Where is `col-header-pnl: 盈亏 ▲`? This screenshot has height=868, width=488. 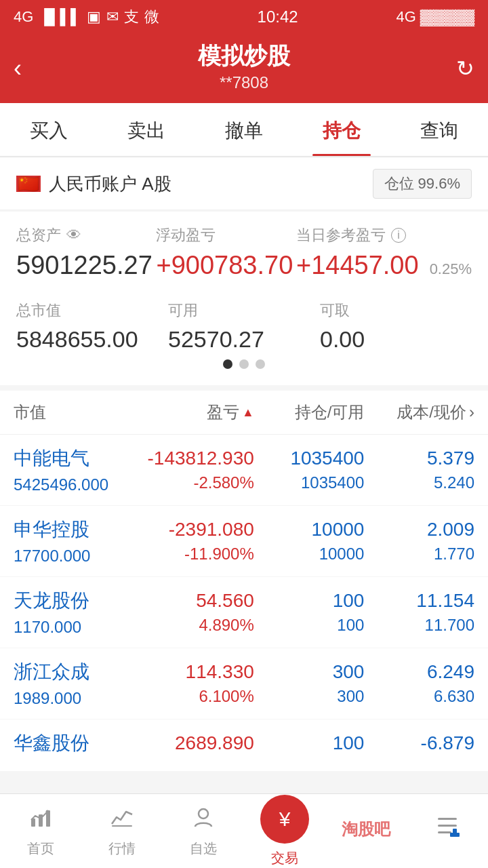 col-header-pnl: 盈亏 ▲ is located at coordinates (194, 412).